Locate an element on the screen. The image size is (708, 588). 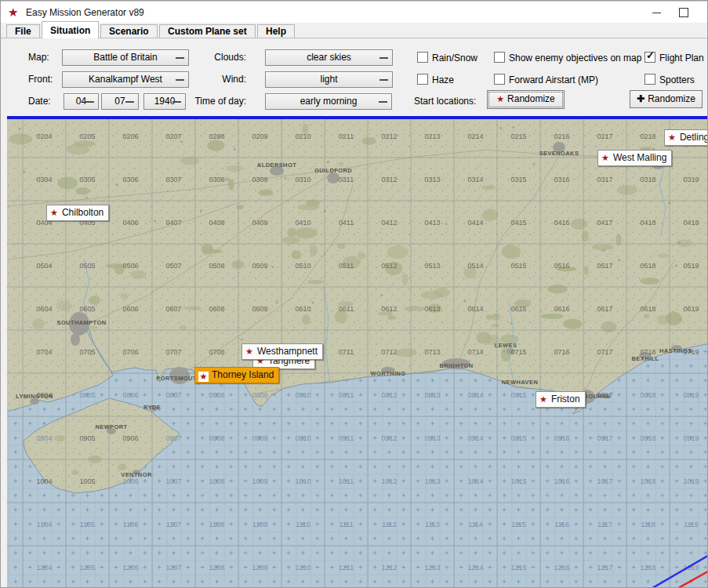
grid-cell-label: 0607 is located at coordinates (173, 309).